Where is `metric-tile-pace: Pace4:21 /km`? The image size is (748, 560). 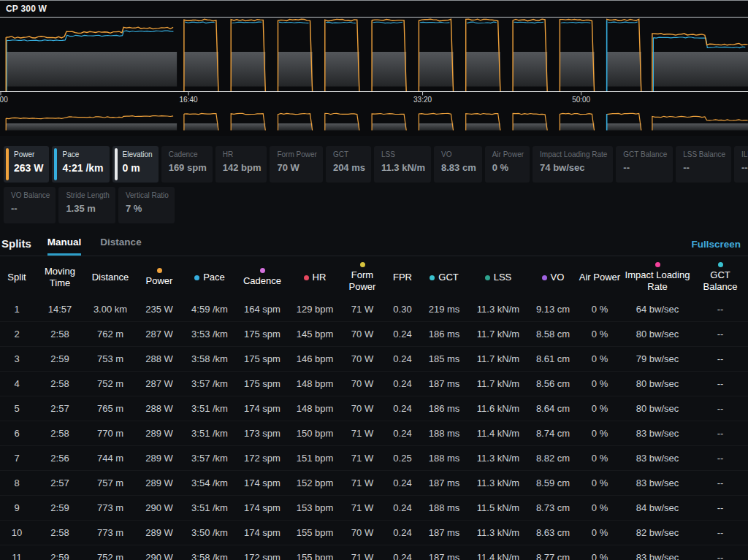 metric-tile-pace: Pace4:21 /km is located at coordinates (80, 164).